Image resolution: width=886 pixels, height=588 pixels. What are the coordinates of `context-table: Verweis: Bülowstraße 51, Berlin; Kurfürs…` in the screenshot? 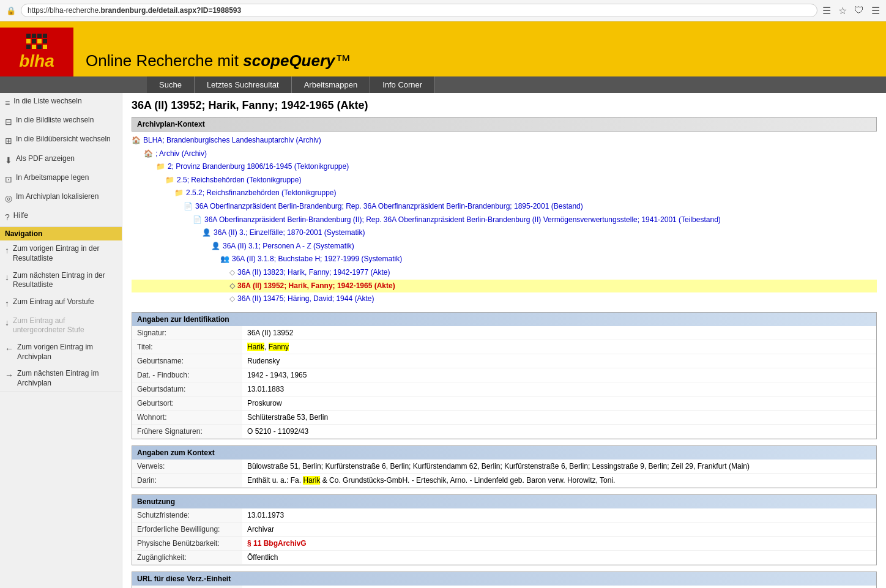 It's located at (504, 474).